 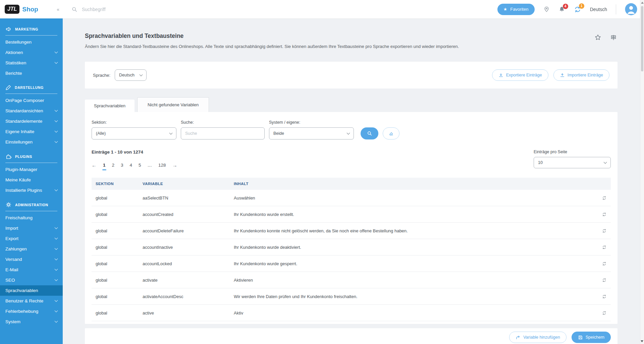 What do you see at coordinates (184, 184) in the screenshot?
I see `column-header-variable: VARIABLE` at bounding box center [184, 184].